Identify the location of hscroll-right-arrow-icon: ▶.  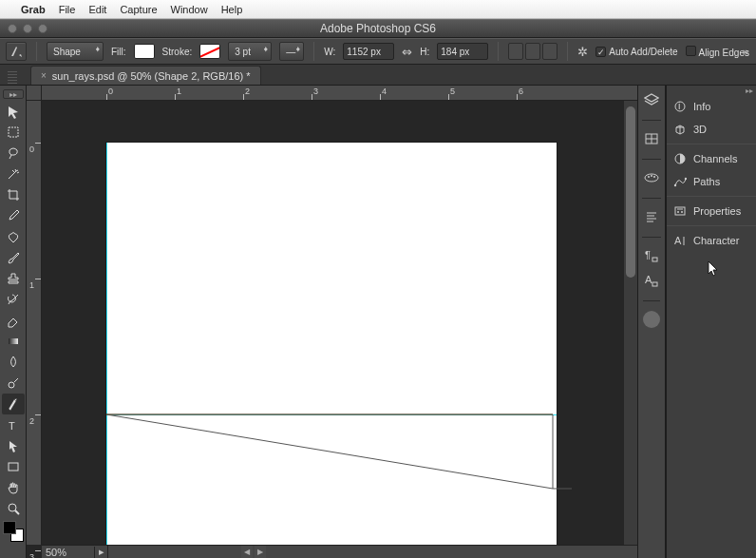
(260, 551).